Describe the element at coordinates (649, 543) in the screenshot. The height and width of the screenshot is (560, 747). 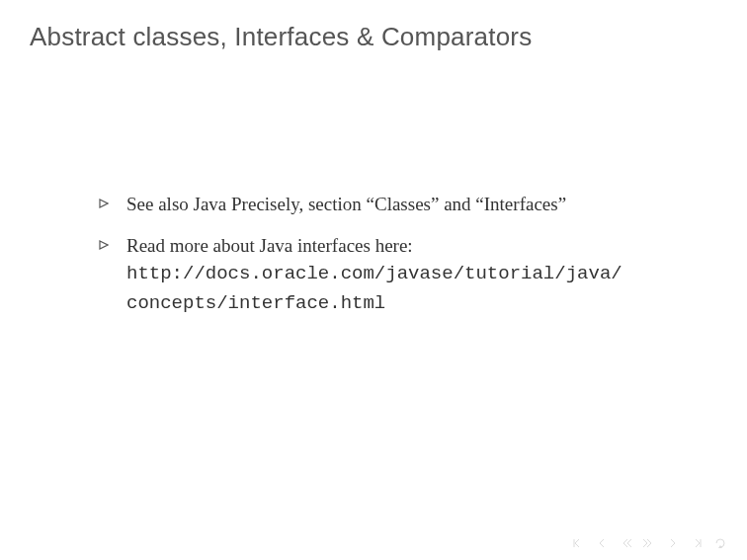
I see `nav-next-icon` at that location.